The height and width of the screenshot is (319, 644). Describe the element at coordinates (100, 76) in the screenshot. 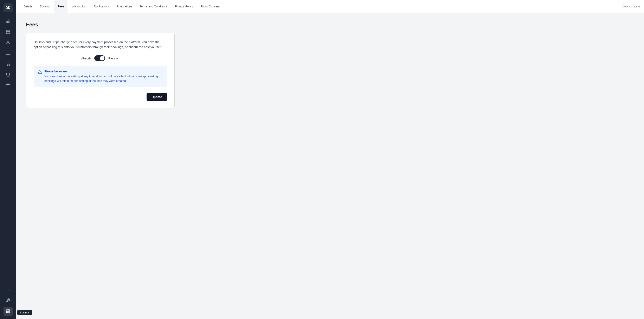

I see `alert-box: Please be aware You can change this sett…` at that location.